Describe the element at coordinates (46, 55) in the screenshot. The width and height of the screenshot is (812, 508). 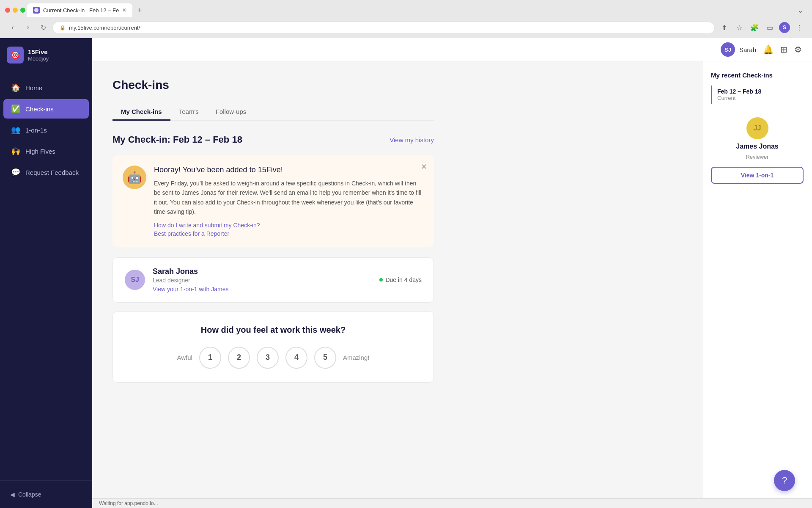
I see `sidebar-logo: 🎯 15Five Moodjoy` at that location.